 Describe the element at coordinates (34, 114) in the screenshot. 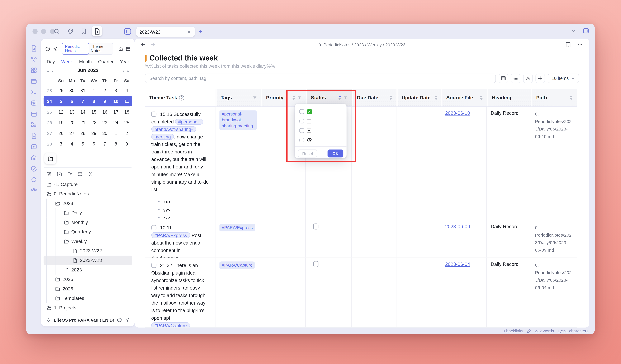

I see `layout-table-icon` at that location.